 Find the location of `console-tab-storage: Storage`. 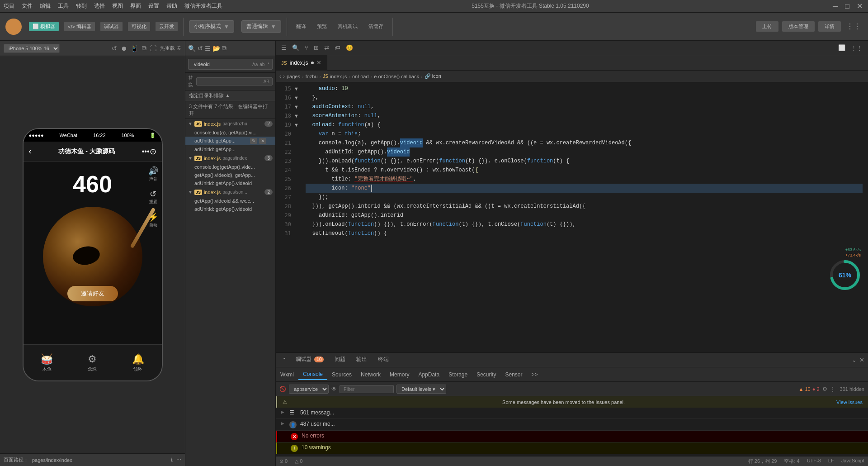

console-tab-storage: Storage is located at coordinates (458, 375).